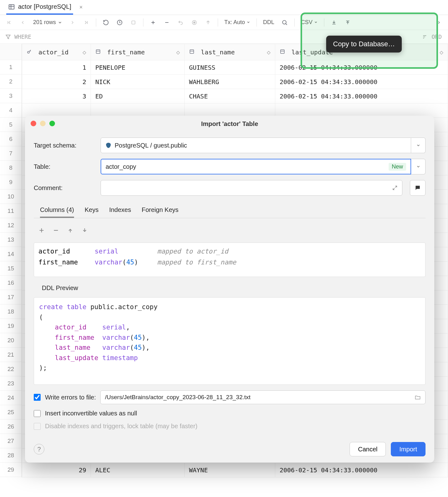 This screenshot has height=497, width=448. Describe the element at coordinates (11, 225) in the screenshot. I see `row-number: 12` at that location.